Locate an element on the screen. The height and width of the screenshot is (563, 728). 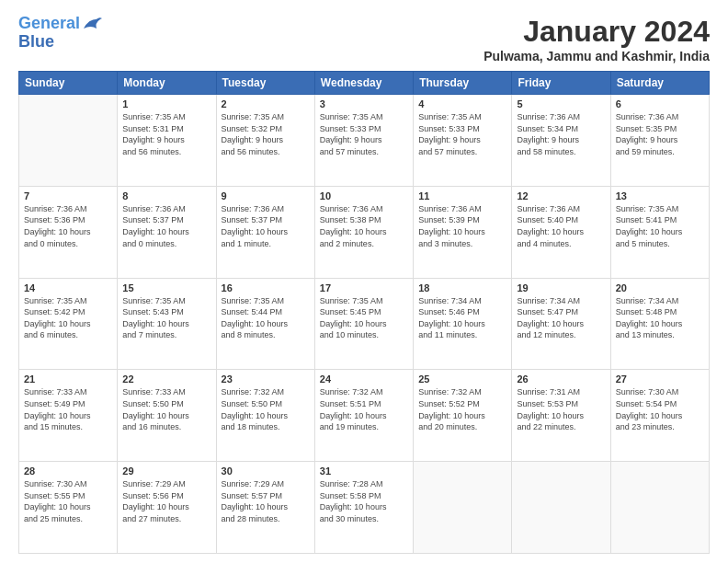
table-cell: 9Sunrise: 7:36 AMSunset: 5:37 PMDaylight… is located at coordinates (265, 232).